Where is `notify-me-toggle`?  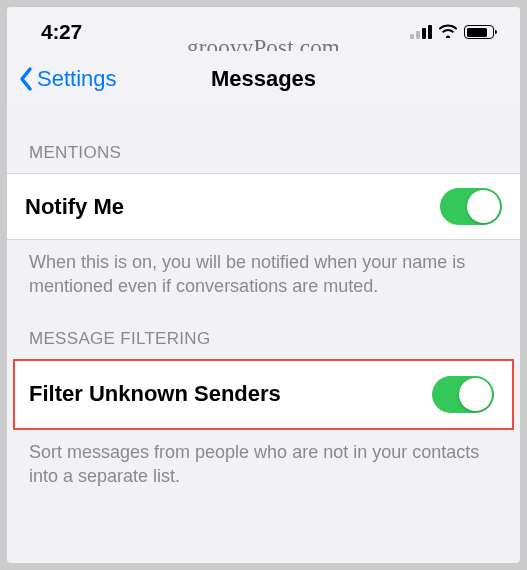 notify-me-toggle is located at coordinates (471, 206).